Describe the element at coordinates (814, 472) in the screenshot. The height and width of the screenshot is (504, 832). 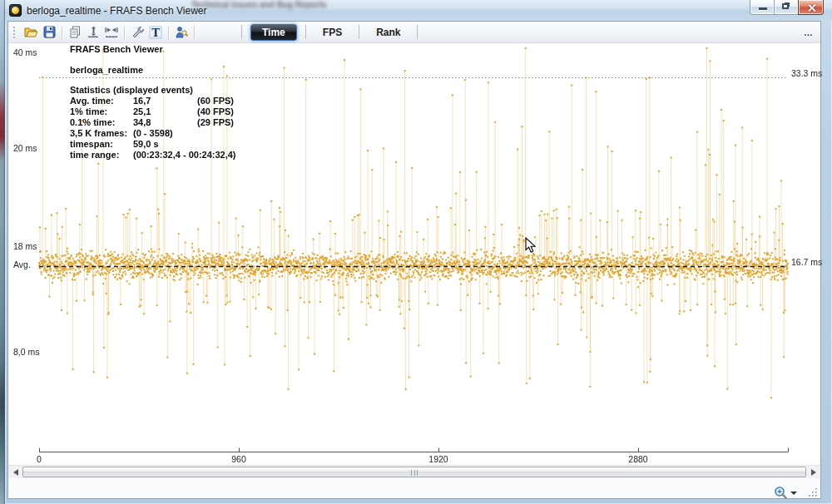
I see `scroll-right-button` at that location.